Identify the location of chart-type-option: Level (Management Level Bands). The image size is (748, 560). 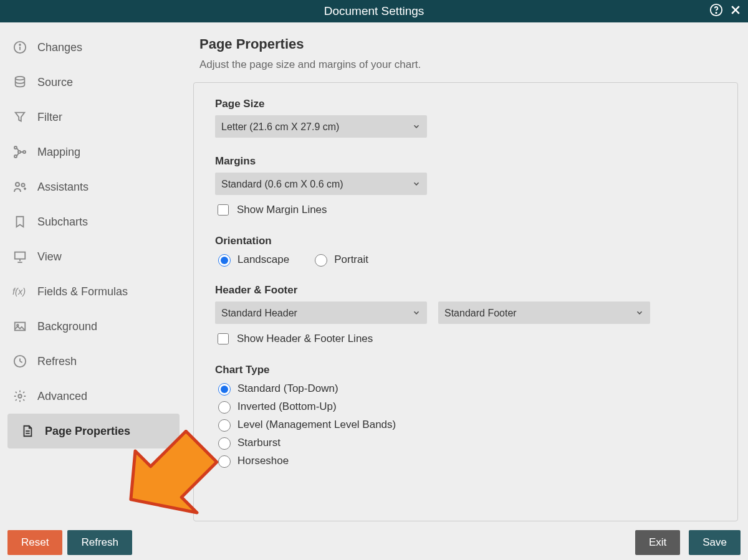
(317, 425).